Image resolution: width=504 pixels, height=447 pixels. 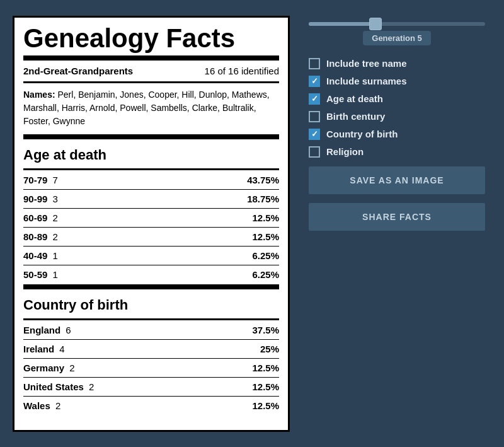 I want to click on slider-thumb, so click(x=375, y=24).